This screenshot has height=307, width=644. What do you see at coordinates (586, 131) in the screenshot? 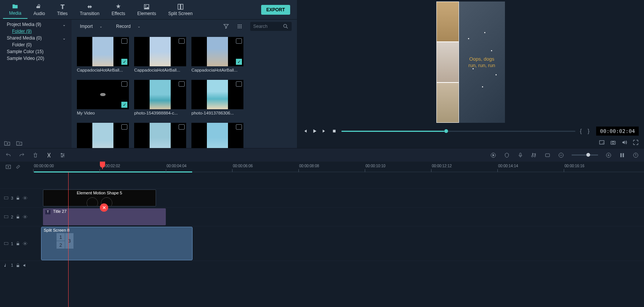
I see `mark-in-out-icon: { }` at bounding box center [586, 131].